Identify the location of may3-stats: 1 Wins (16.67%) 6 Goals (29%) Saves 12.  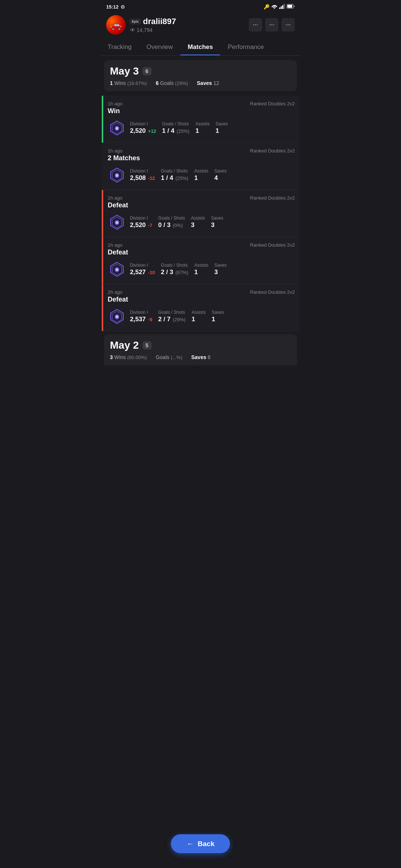
(200, 83).